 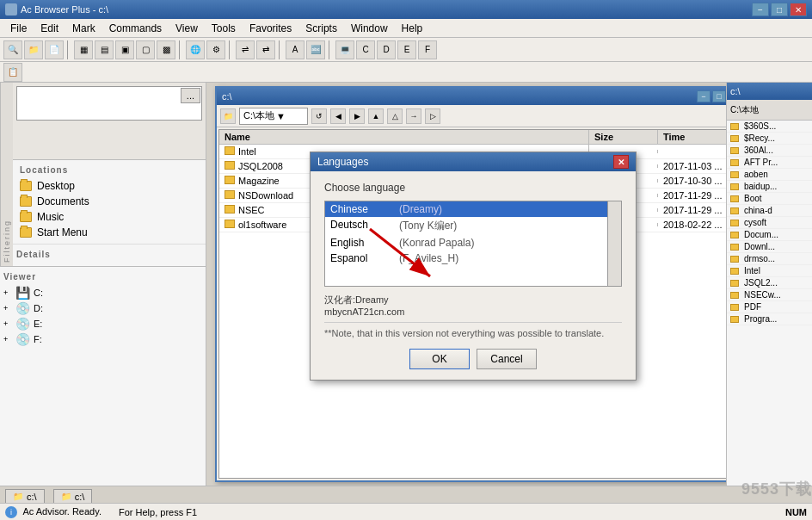 I want to click on toolbar-btn-8: ▩, so click(x=166, y=50).